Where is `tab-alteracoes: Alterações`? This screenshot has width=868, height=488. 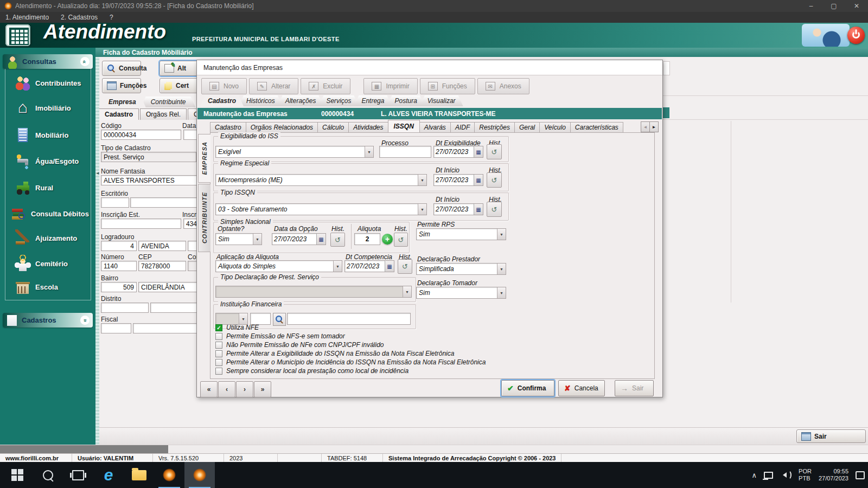 tab-alteracoes: Alterações is located at coordinates (301, 101).